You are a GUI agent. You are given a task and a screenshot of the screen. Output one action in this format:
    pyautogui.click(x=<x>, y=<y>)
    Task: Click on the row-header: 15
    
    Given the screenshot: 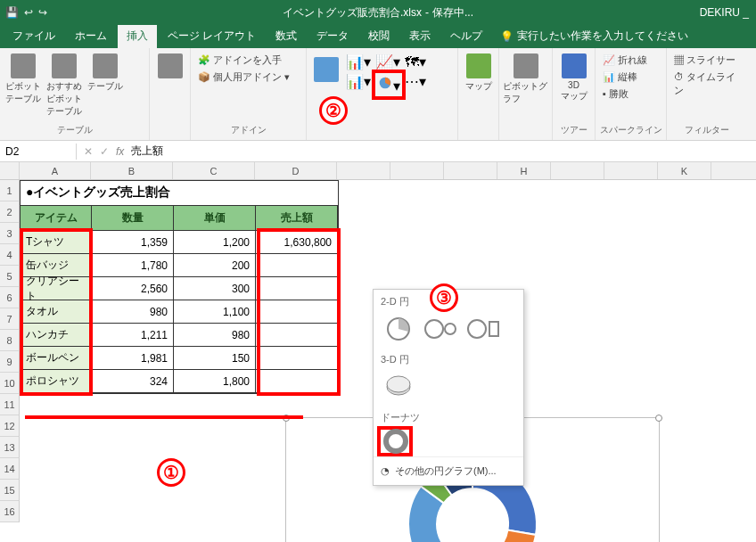 What is the action you would take?
    pyautogui.click(x=10, y=490)
    